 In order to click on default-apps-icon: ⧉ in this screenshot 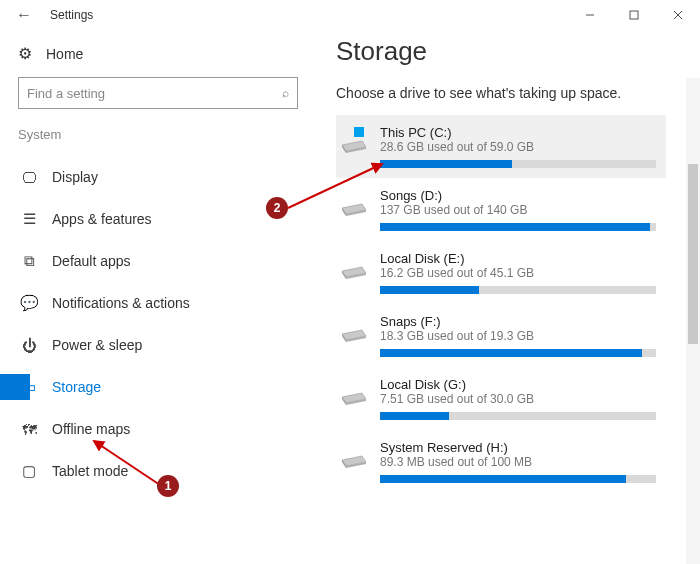, I will do `click(29, 261)`.